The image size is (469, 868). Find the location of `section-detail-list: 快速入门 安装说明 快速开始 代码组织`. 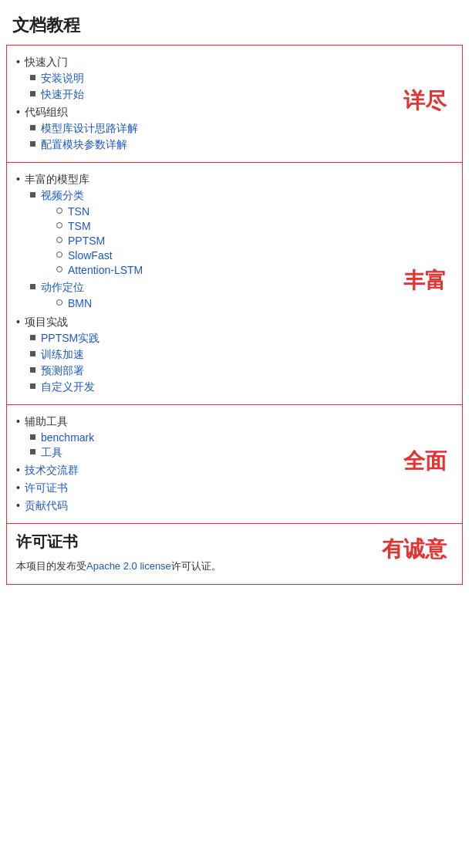

section-detail-list: 快速入门 安装说明 快速开始 代码组织 is located at coordinates (235, 103).